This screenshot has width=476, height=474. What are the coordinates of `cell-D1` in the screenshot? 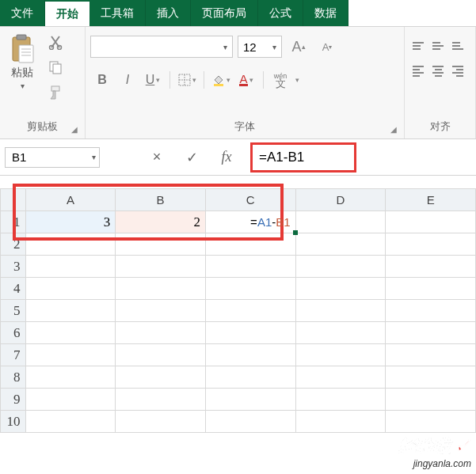 It's located at (341, 222).